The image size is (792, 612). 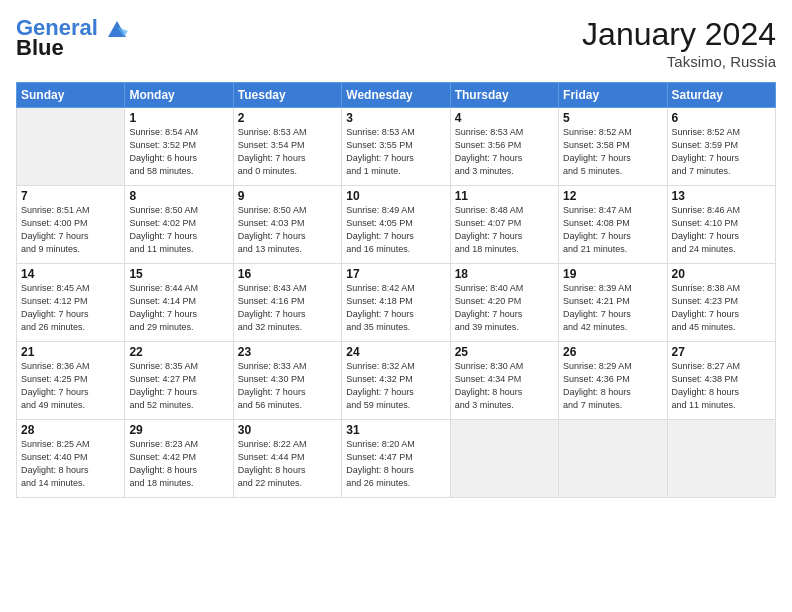 What do you see at coordinates (71, 381) in the screenshot?
I see `day-cell: 21Sunrise: 8:36 AM Sunset: 4:25 PM Dayli…` at bounding box center [71, 381].